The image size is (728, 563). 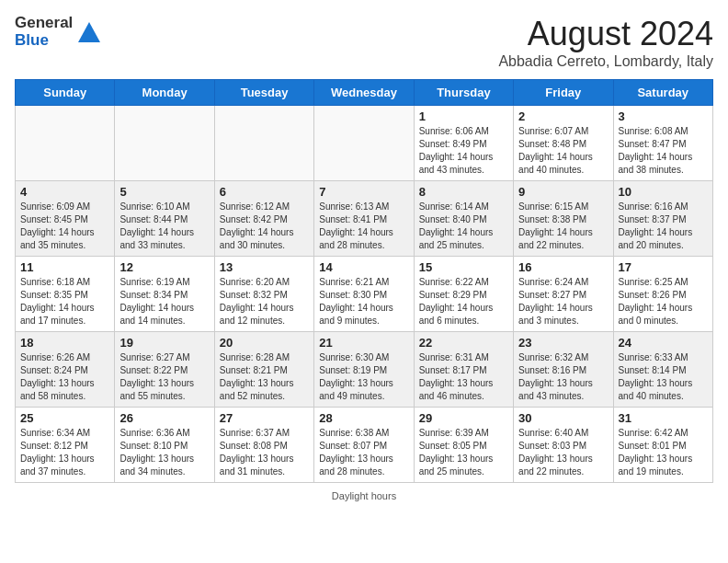 I want to click on cell-info: Sunrise: 6:10 AM Sunset: 8:44 PM Dayligh…, so click(x=164, y=226).